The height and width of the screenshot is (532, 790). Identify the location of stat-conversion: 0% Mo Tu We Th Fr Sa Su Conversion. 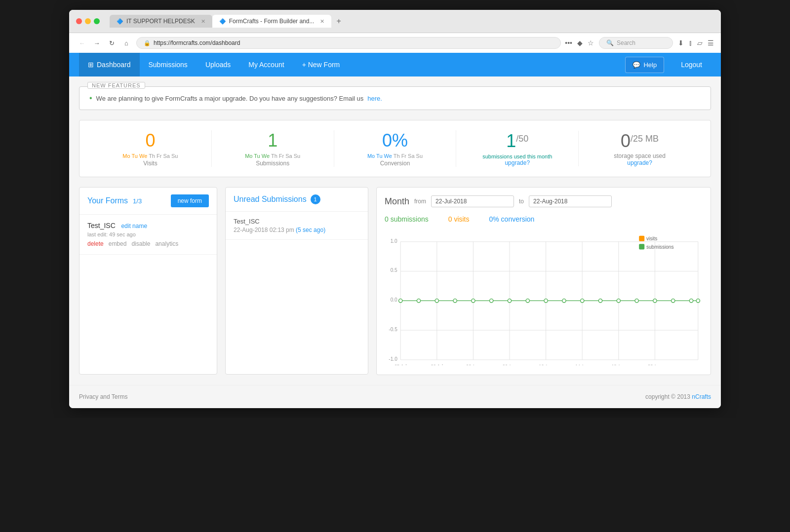
(395, 149).